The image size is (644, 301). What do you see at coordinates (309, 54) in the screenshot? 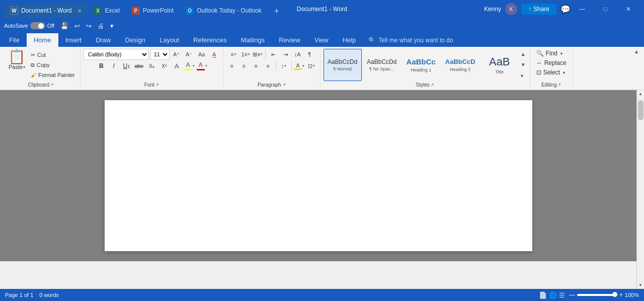
I see `show-marks-button: ¶` at bounding box center [309, 54].